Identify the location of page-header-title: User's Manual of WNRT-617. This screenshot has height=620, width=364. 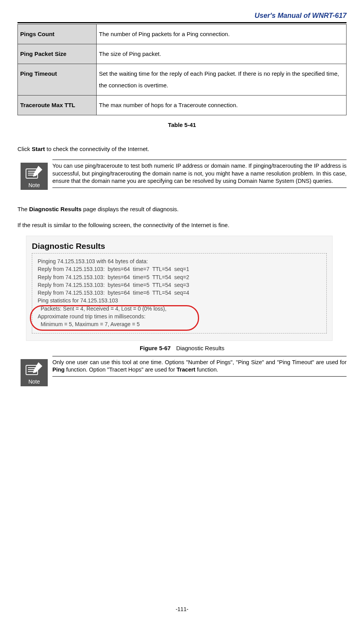
(182, 15).